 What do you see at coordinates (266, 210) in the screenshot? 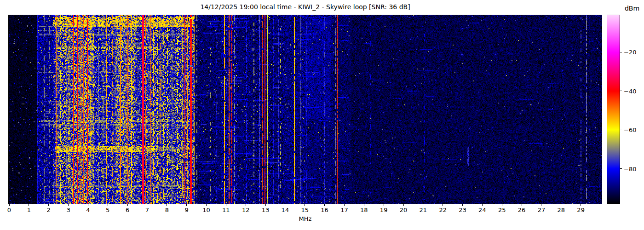
I see `x-tick-label: 13` at bounding box center [266, 210].